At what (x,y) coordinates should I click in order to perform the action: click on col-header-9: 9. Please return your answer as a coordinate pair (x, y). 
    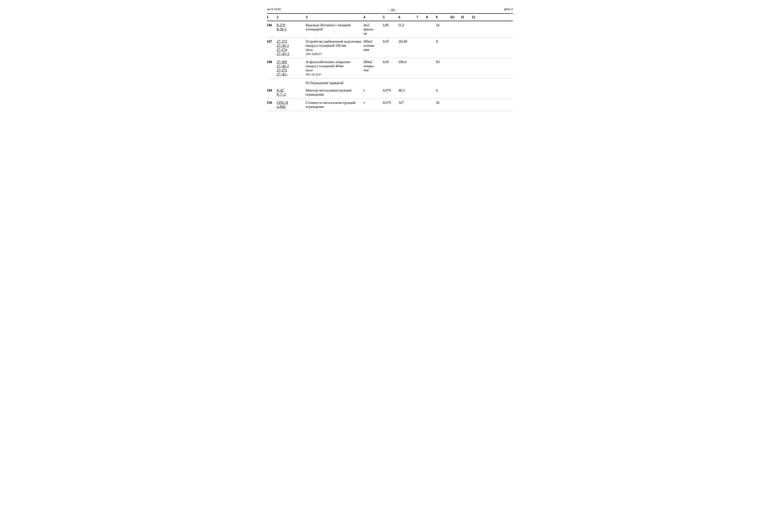
    Looking at the image, I should click on (443, 17).